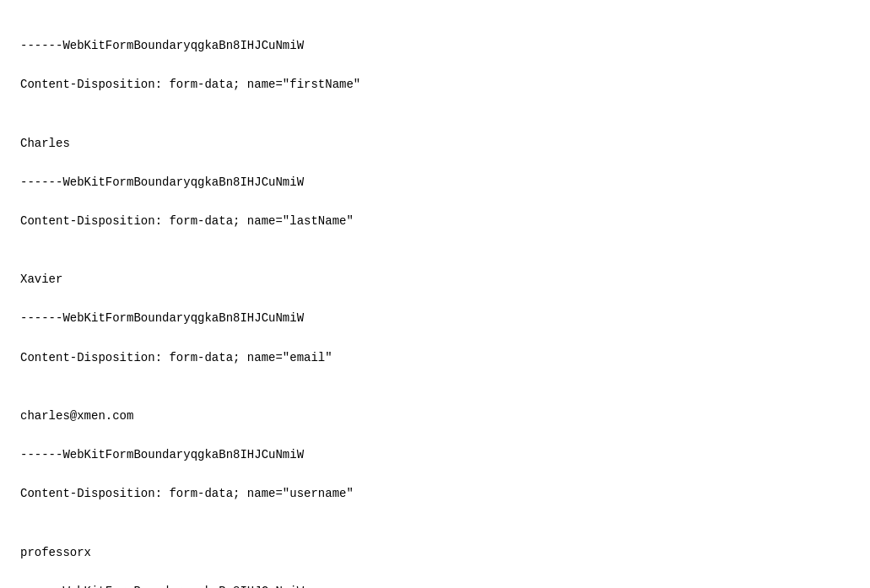 This screenshot has width=870, height=588. Describe the element at coordinates (435, 143) in the screenshot. I see `value-line: Charles` at that location.